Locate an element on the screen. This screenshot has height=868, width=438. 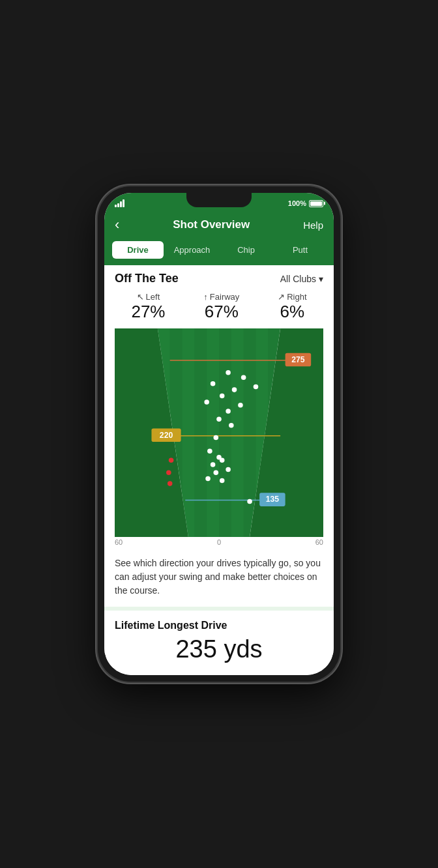
section-header: Off The Tee All Clubs ▾ is located at coordinates (219, 278).